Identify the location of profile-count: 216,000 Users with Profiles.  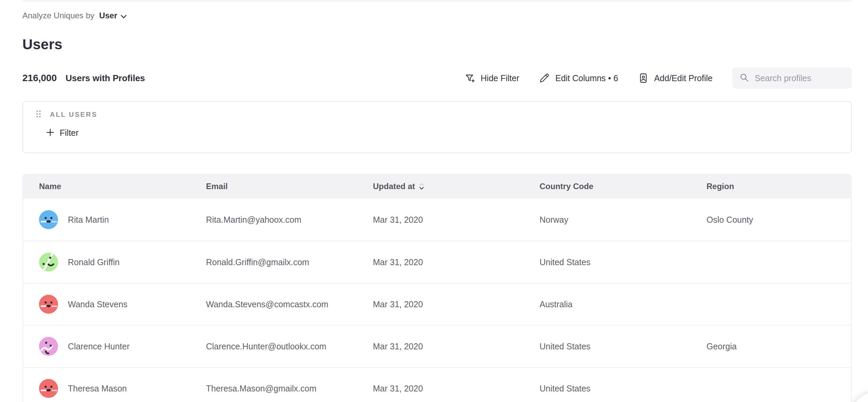
(83, 78).